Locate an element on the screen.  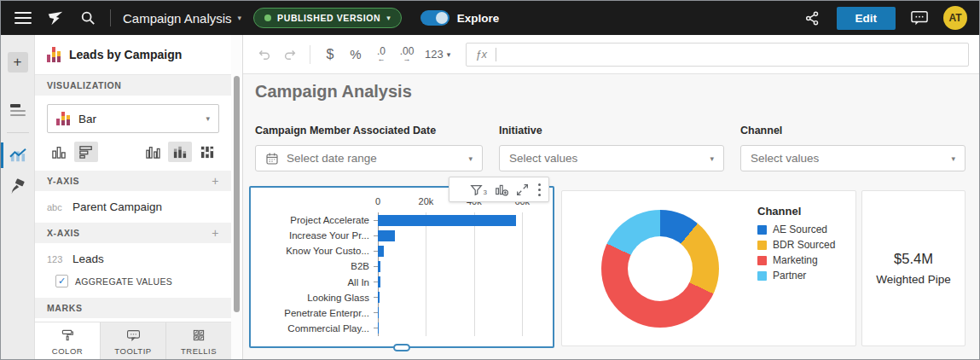
stacked-bar-icon is located at coordinates (180, 152).